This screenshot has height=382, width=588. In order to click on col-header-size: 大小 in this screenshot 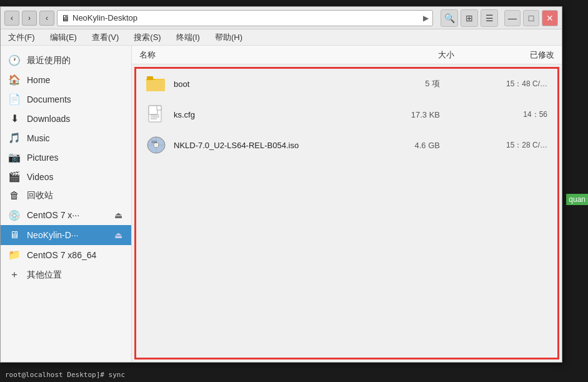, I will do `click(423, 55)`.